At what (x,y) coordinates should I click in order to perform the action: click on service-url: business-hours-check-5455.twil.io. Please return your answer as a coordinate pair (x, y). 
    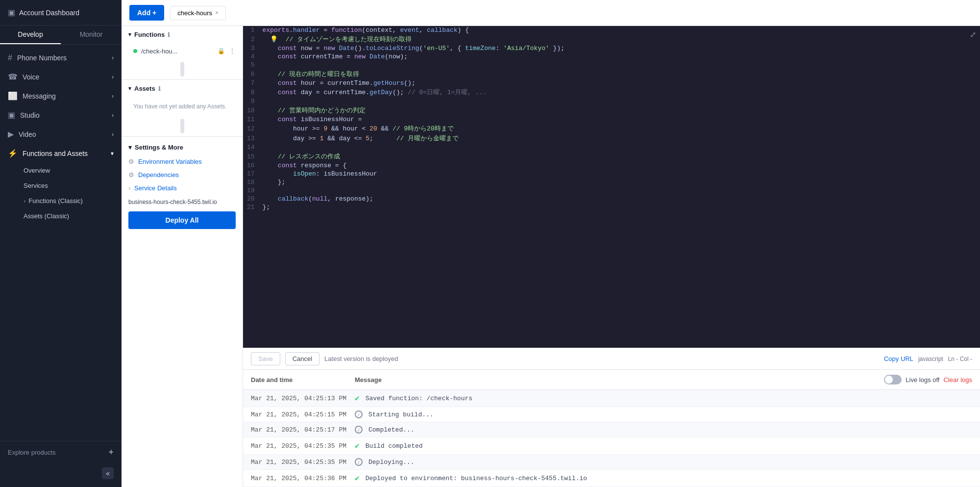
    Looking at the image, I should click on (182, 201).